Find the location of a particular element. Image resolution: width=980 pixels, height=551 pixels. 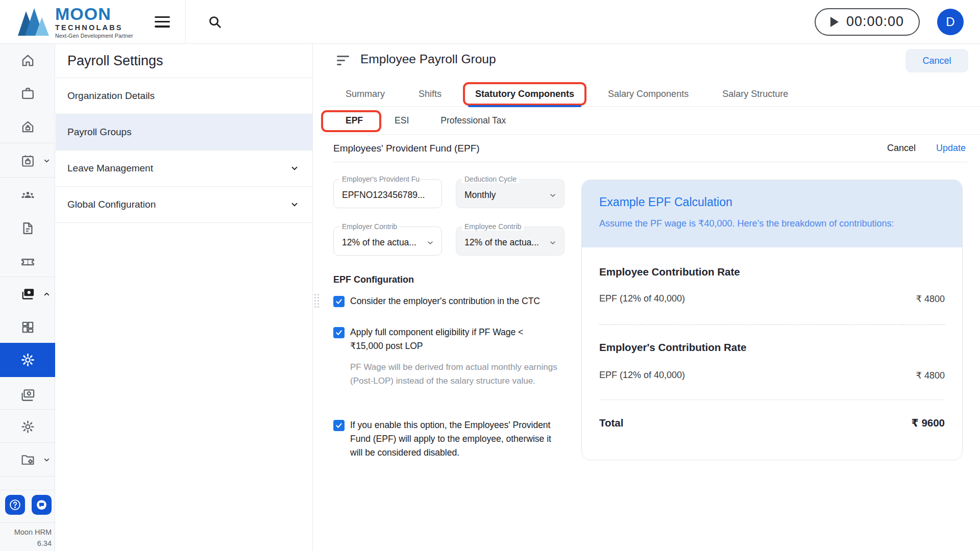

checkbox-enable-epf is located at coordinates (339, 425).